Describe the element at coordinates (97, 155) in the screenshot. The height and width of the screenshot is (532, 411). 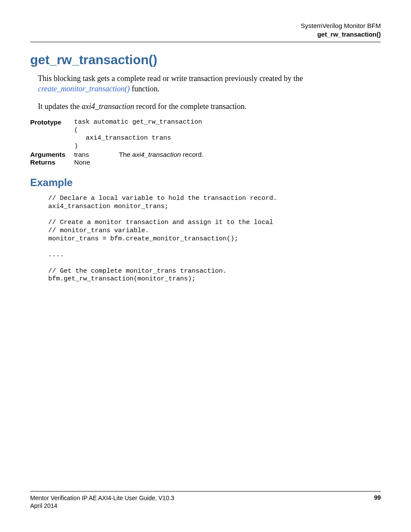
I see `arguments-name: trans` at that location.